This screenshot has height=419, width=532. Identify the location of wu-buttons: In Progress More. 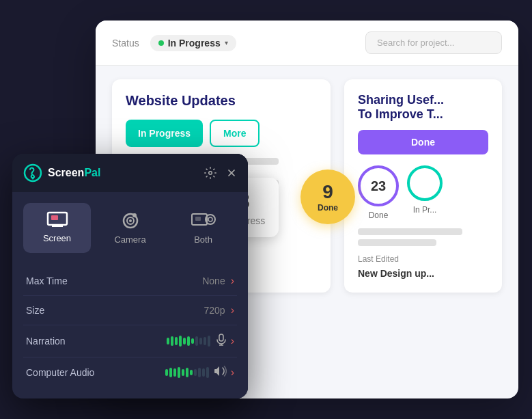
(221, 133).